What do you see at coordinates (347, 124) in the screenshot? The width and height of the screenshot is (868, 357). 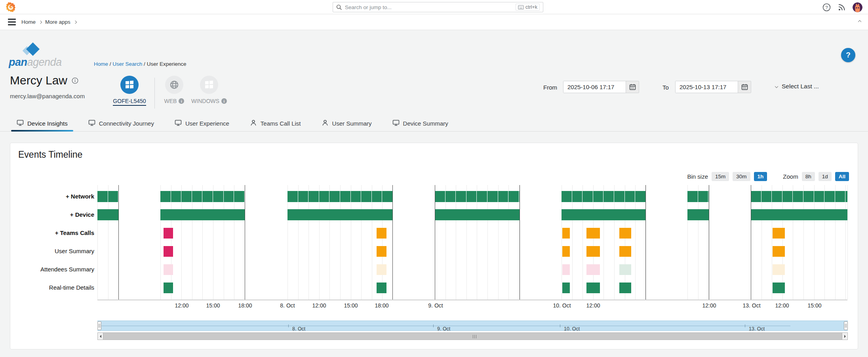 I see `tab-user-summary: User Summary` at bounding box center [347, 124].